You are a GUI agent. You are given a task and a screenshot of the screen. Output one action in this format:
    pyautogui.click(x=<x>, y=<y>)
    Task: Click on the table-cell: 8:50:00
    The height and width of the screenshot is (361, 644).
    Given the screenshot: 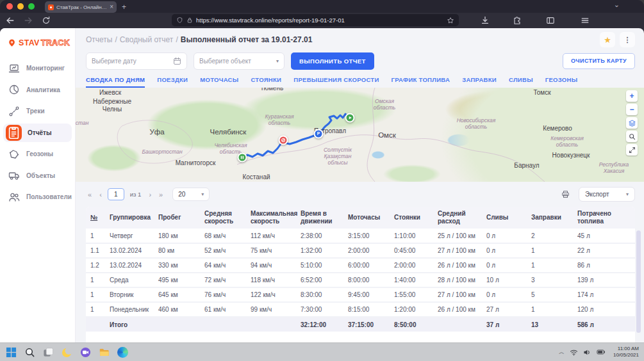 What is the action you would take?
    pyautogui.click(x=411, y=324)
    